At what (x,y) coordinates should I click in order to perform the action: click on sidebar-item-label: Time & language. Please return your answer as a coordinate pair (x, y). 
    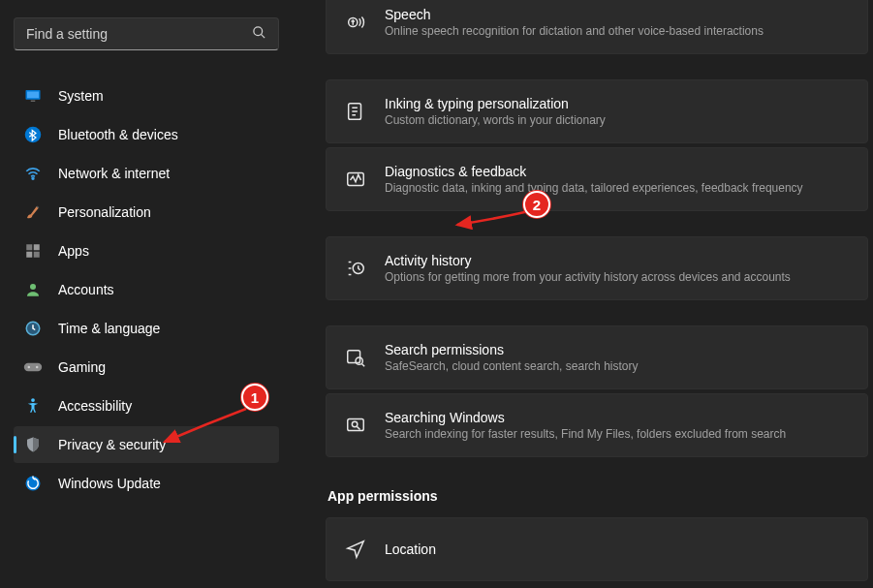
    Looking at the image, I should click on (109, 328).